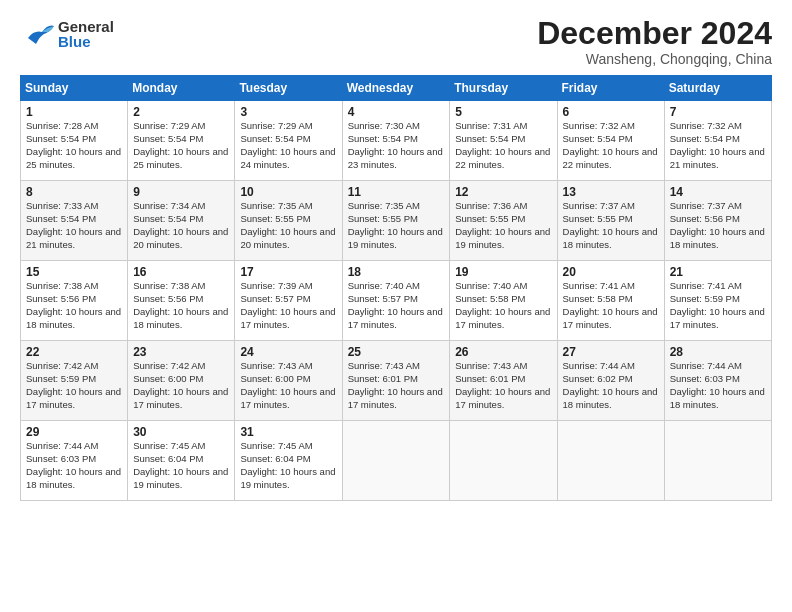 This screenshot has height=612, width=792. I want to click on table-row: 4Sunrise: 7:30 AM Sunset: 5:54 PM Daylig…, so click(396, 141).